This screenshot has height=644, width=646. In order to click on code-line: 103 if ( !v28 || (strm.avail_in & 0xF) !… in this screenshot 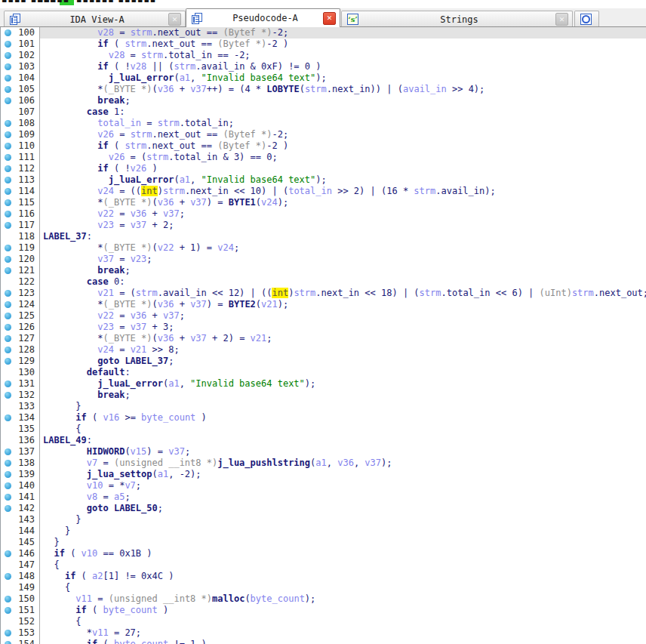, I will do `click(323, 66)`.